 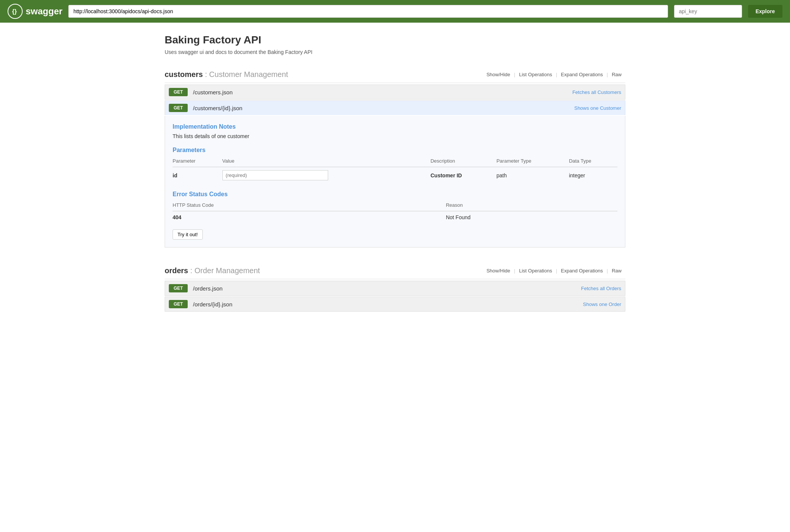 I want to click on method-badge-orders-0: GET, so click(x=178, y=288).